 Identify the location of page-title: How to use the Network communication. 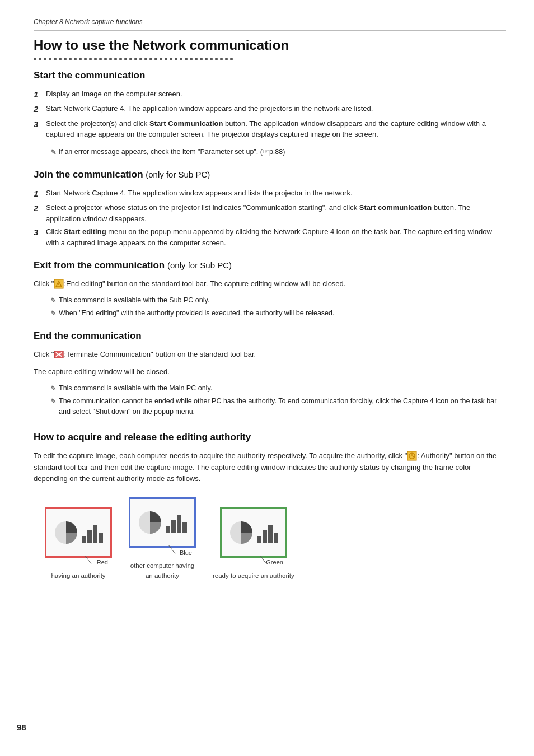
(270, 45).